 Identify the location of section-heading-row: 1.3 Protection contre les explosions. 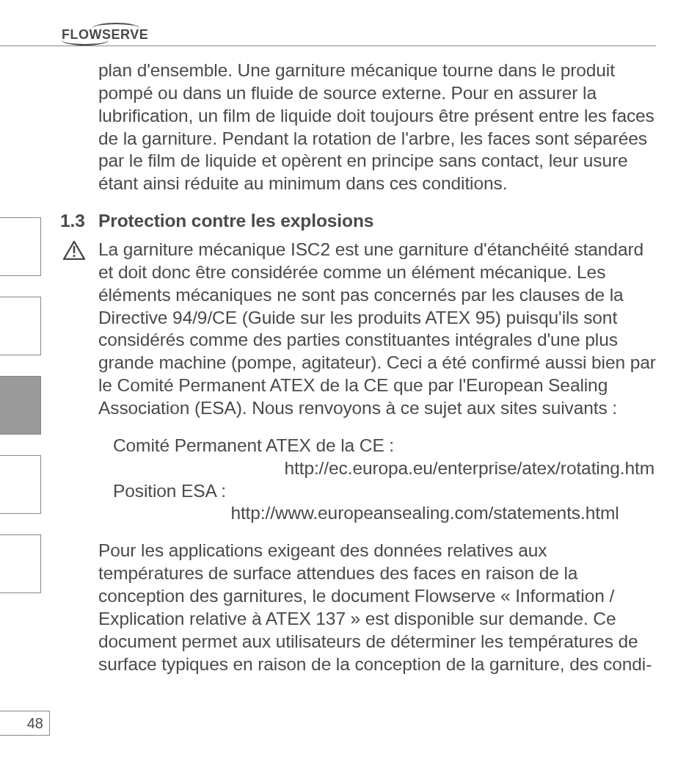
(358, 222).